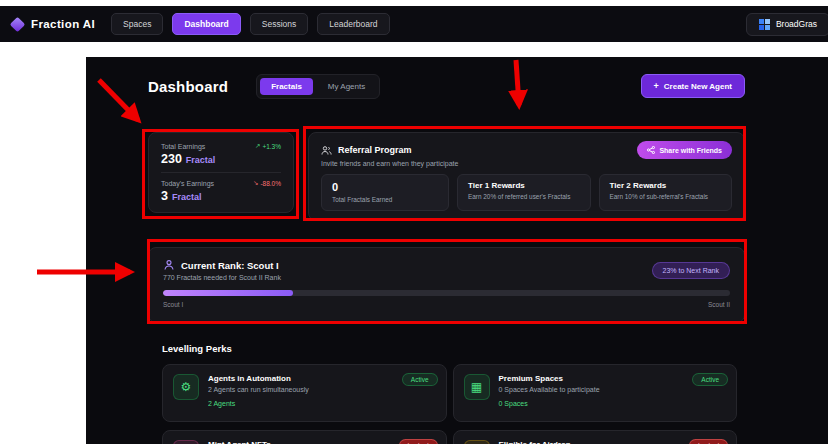 The width and height of the screenshot is (828, 444). Describe the element at coordinates (385, 200) in the screenshot. I see `referral-total-label: Total Fractals Earned` at that location.